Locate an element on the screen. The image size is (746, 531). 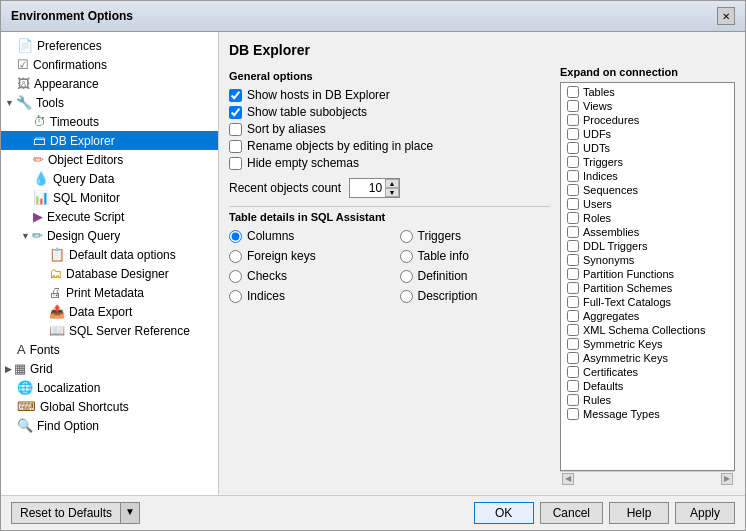
sidebar-item-confirmations: ☑Confirmations is located at coordinates (110, 64).